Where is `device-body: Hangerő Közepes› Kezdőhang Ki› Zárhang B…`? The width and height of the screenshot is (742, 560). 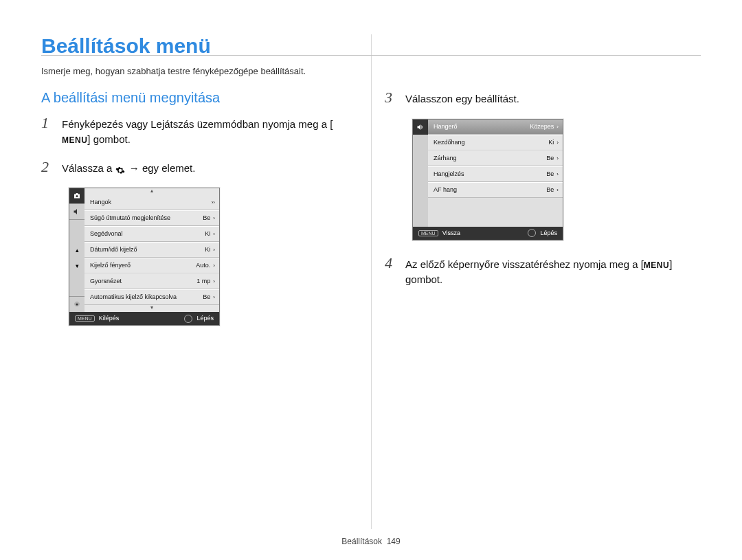
device-body: Hangerő Közepes› Kezdőhang Ki› Zárhang B… is located at coordinates (488, 173).